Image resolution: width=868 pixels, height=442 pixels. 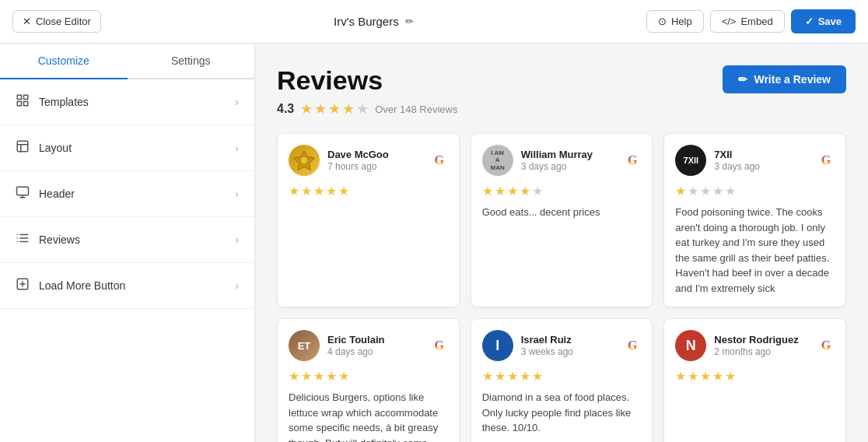 I want to click on star-2: ★, so click(x=320, y=109).